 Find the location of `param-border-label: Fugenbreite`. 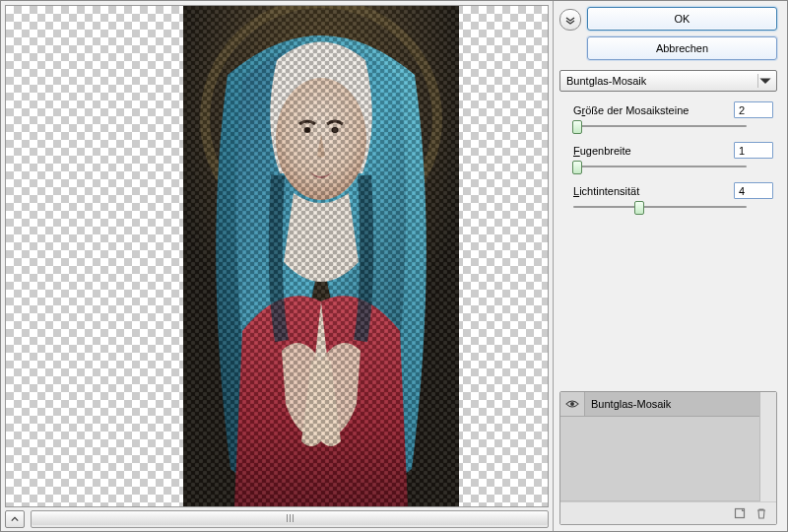

param-border-label: Fugenbreite is located at coordinates (603, 151).